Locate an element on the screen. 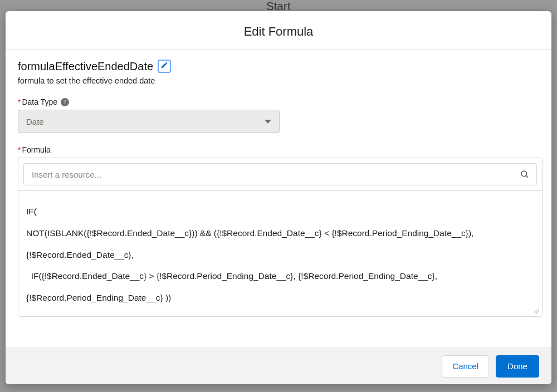  resize-handle-icon is located at coordinates (536, 311).